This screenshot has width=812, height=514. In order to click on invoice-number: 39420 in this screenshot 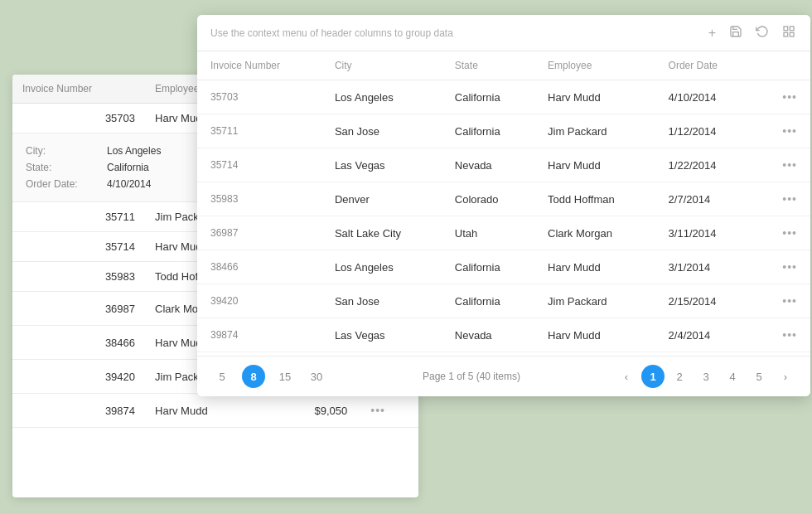, I will do `click(79, 376)`.